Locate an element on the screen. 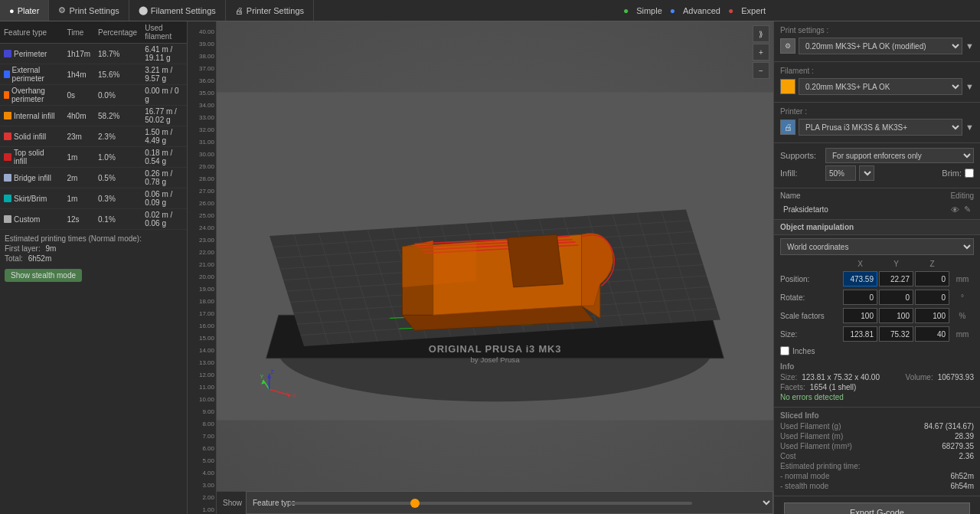  print-time-label: Estimated printing time: is located at coordinates (821, 466).